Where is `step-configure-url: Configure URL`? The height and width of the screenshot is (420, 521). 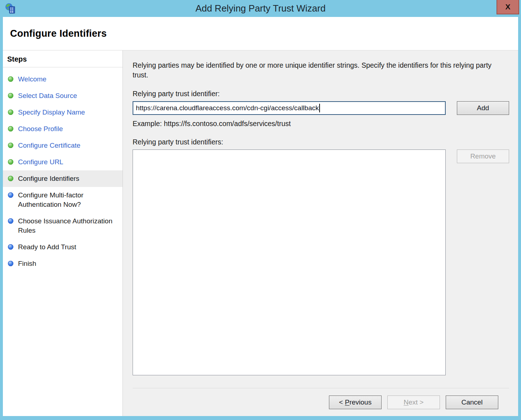 step-configure-url: Configure URL is located at coordinates (63, 162).